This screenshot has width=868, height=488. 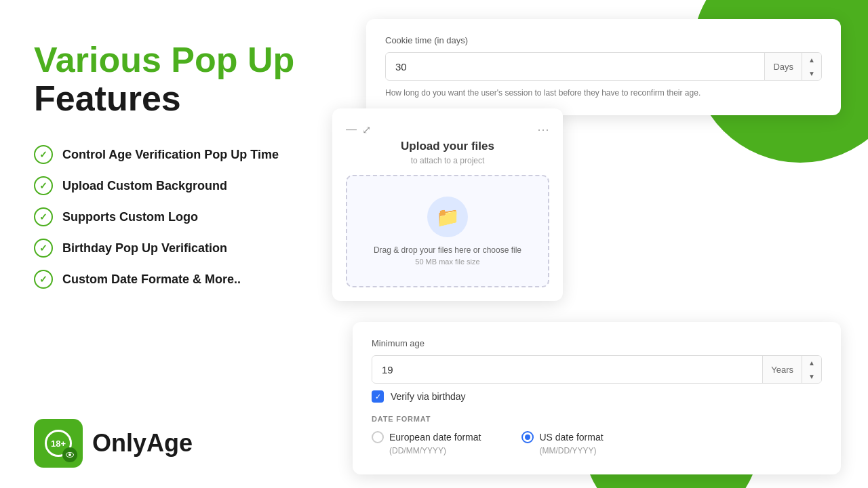 What do you see at coordinates (435, 437) in the screenshot?
I see `european-radio-label: European date format` at bounding box center [435, 437].